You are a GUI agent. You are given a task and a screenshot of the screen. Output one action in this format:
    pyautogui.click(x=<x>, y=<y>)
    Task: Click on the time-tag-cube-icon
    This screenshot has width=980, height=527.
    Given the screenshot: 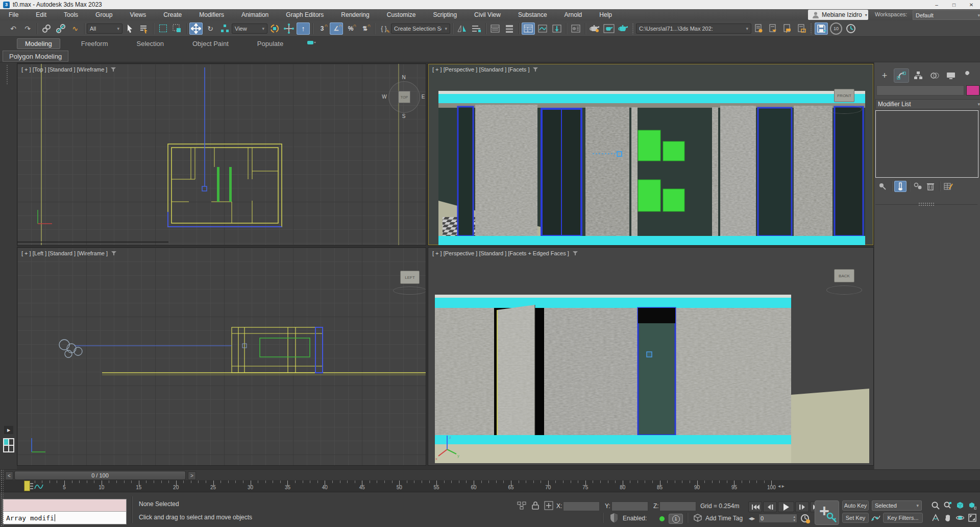 What is the action you would take?
    pyautogui.click(x=698, y=519)
    